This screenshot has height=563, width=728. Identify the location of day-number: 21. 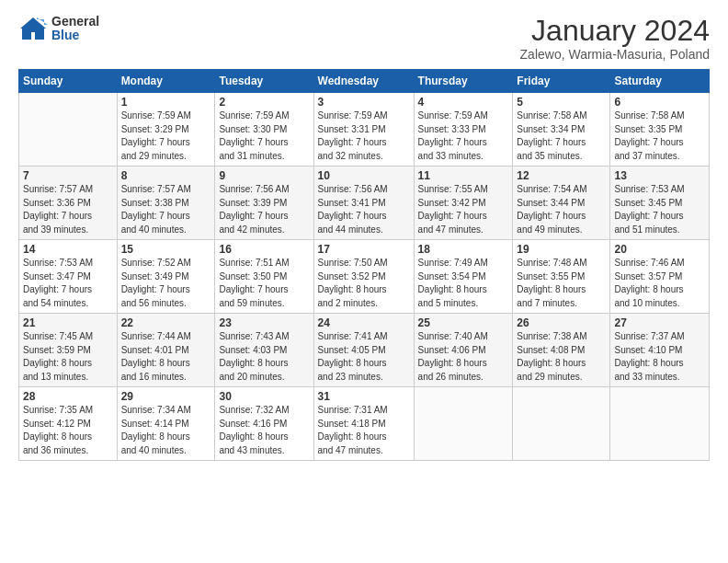
(68, 323).